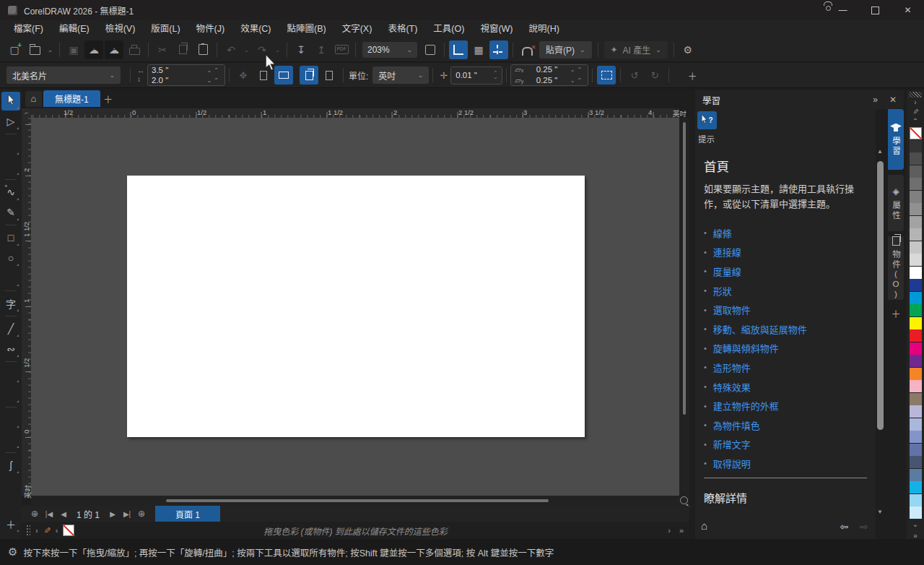  What do you see at coordinates (880, 152) in the screenshot?
I see `scroll-up-icon: ▲` at bounding box center [880, 152].